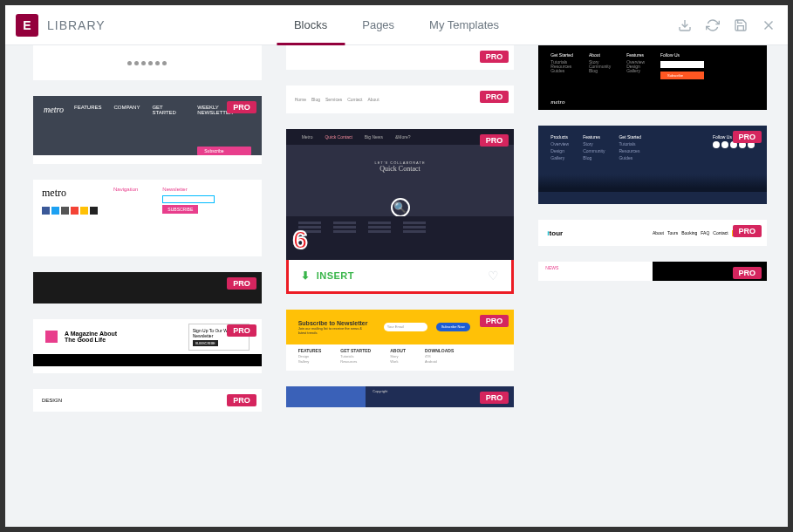 The width and height of the screenshot is (793, 532). What do you see at coordinates (653, 78) in the screenshot?
I see `template-card: Get StartedTutorialsResourcesGuides Abou…` at bounding box center [653, 78].